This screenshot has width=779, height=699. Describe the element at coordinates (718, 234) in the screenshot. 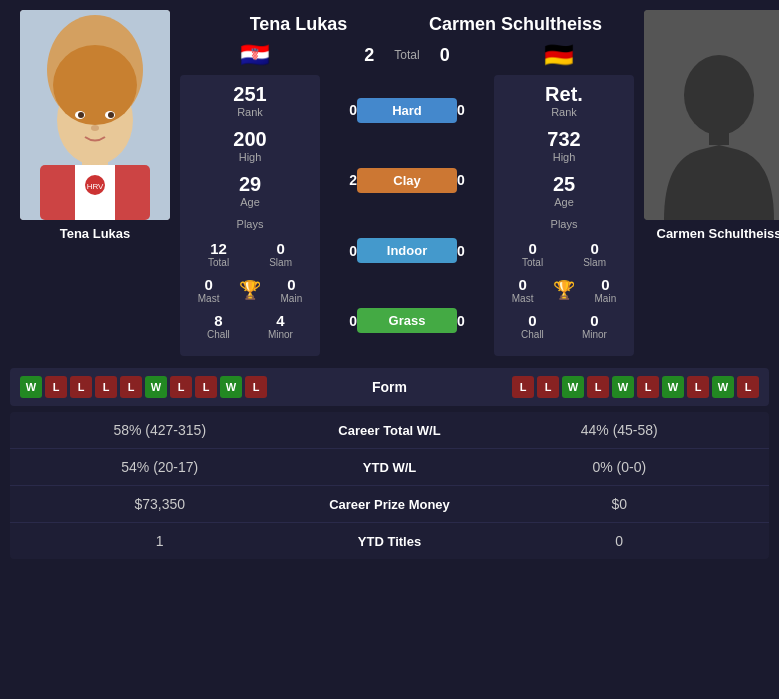

I see `right-player-name: Carmen Schultheiss` at that location.